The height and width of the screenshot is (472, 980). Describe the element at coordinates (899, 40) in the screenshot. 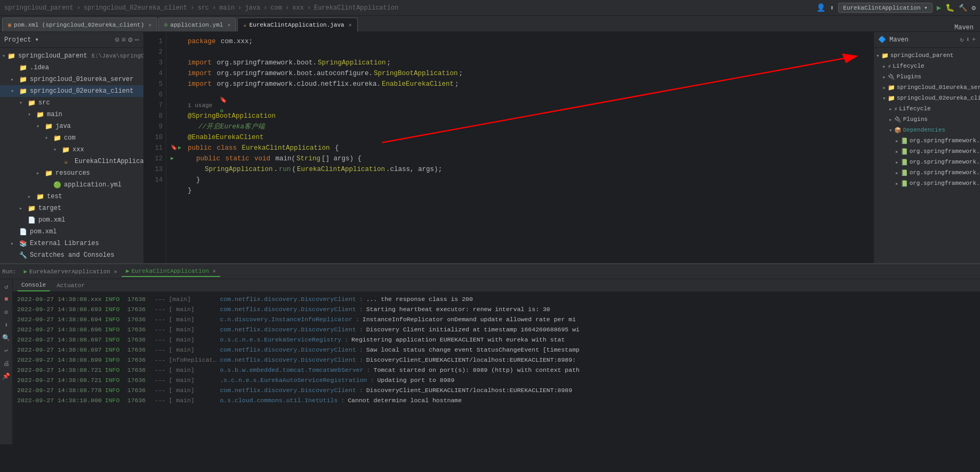

I see `maven-title: Maven` at that location.